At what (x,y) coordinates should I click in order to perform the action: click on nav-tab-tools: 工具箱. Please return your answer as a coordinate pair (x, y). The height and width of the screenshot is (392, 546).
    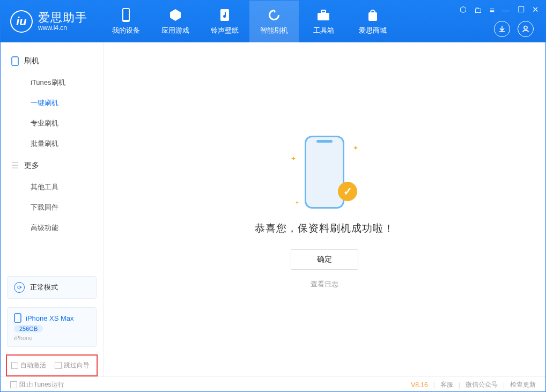
    Looking at the image, I should click on (323, 21).